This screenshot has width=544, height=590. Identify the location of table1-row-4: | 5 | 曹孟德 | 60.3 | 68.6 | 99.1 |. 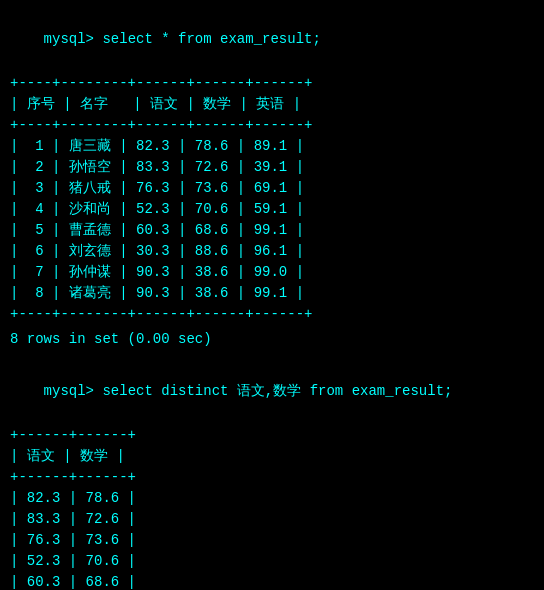
(272, 230).